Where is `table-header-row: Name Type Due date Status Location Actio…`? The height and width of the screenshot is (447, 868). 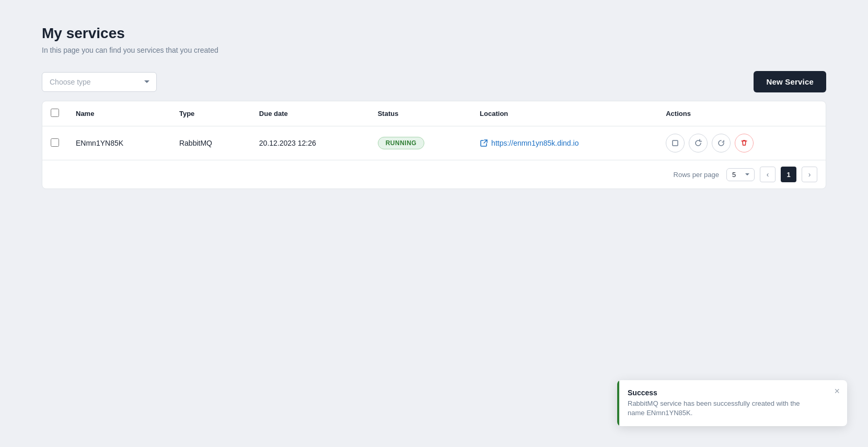
table-header-row: Name Type Due date Status Location Actio… is located at coordinates (434, 114).